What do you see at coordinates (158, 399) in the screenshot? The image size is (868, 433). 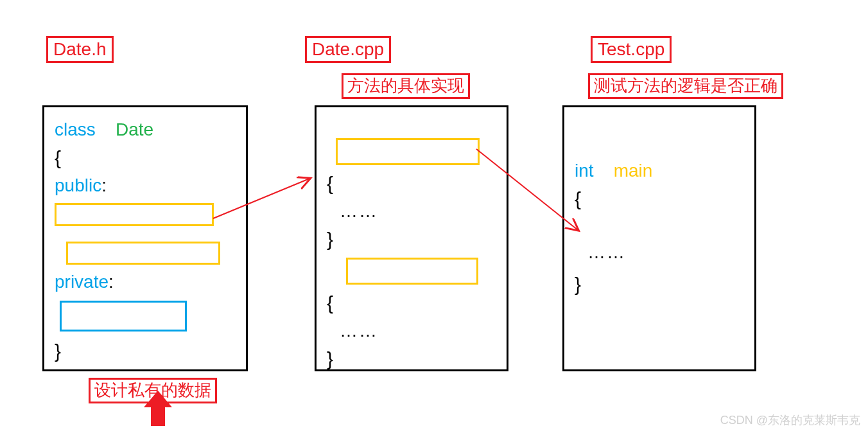 I see `arrow-up-icon` at bounding box center [158, 399].